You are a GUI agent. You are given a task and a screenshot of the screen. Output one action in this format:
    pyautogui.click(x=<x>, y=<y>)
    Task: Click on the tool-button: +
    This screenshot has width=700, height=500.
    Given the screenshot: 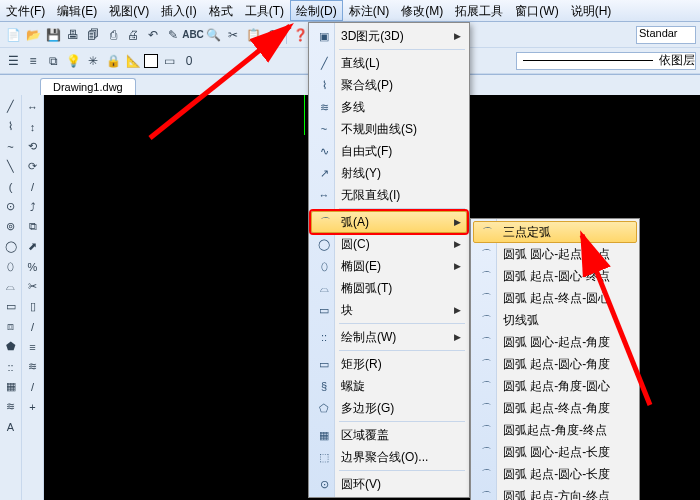 What is the action you would take?
    pyautogui.click(x=32, y=406)
    